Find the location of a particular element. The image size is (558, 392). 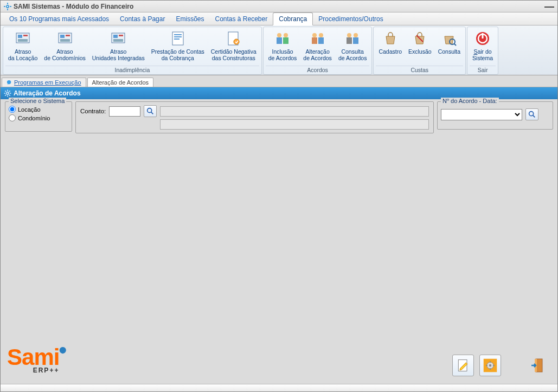

ribbon-group-label: Acordos is located at coordinates (318, 70).